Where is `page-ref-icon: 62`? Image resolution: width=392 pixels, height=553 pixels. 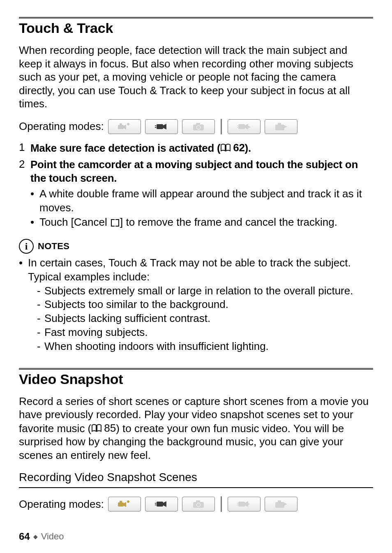 page-ref-icon: 62 is located at coordinates (233, 148).